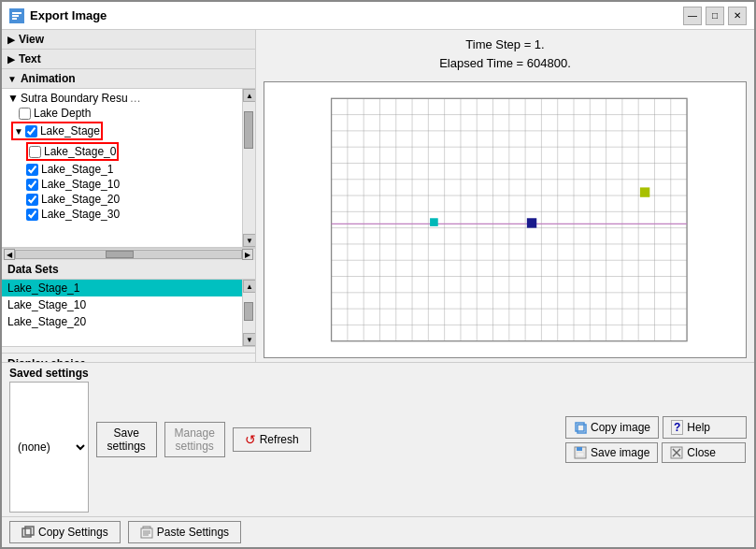 The image size is (756, 549). I want to click on refresh-button: ↺ Refresh, so click(272, 440).